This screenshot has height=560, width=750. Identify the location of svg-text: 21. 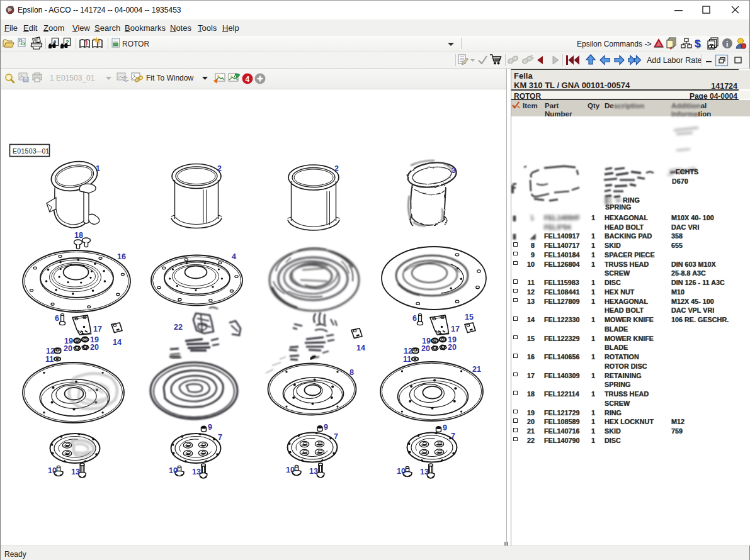
(477, 369).